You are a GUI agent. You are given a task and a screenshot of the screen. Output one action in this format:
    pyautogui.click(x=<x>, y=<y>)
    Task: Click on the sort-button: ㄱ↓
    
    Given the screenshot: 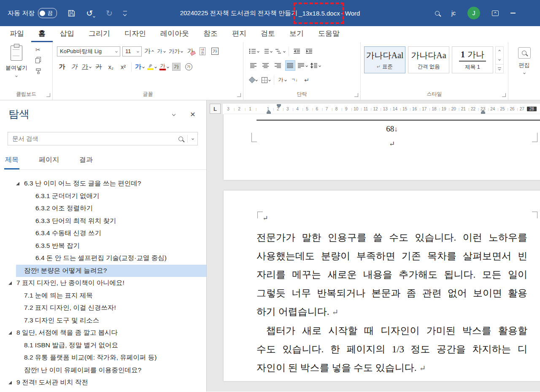 What is the action you would take?
    pyautogui.click(x=294, y=80)
    